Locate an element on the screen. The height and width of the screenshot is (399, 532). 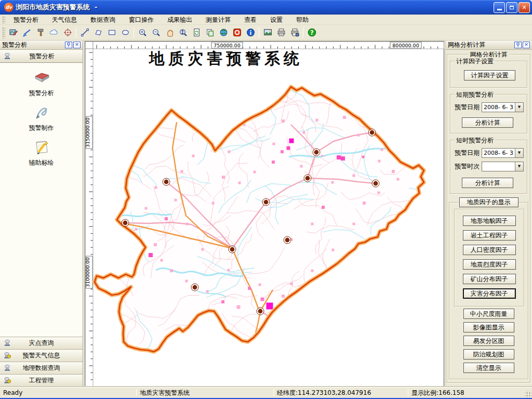
cloud-icon is located at coordinates (54, 33).